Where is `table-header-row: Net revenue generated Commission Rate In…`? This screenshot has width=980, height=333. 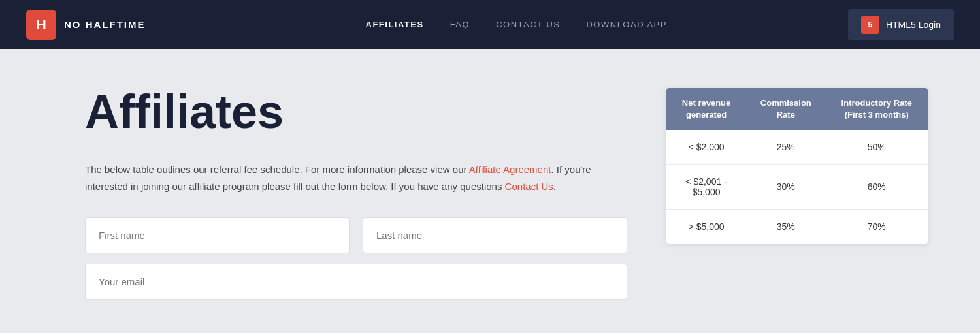 table-header-row: Net revenue generated Commission Rate In… is located at coordinates (797, 109).